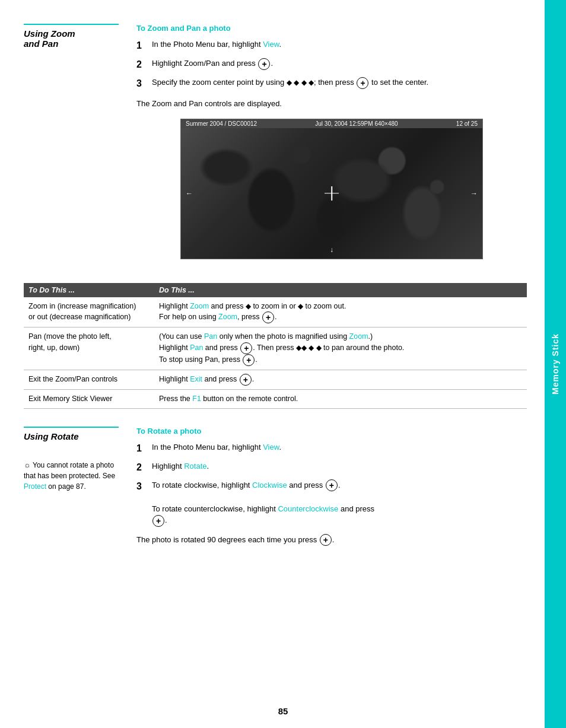 The width and height of the screenshot is (566, 728). Describe the element at coordinates (142, 46) in the screenshot. I see `step-num-1: 1` at that location.